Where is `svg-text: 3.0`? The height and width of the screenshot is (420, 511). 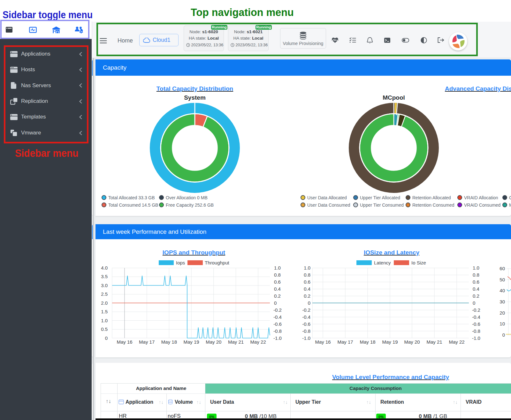 svg-text: 3.0 is located at coordinates (104, 286).